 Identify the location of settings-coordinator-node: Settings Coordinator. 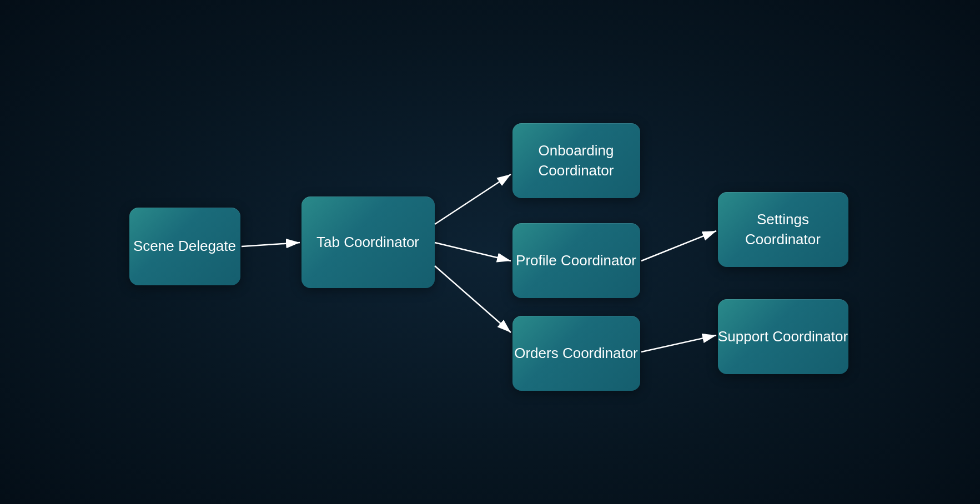
(783, 230).